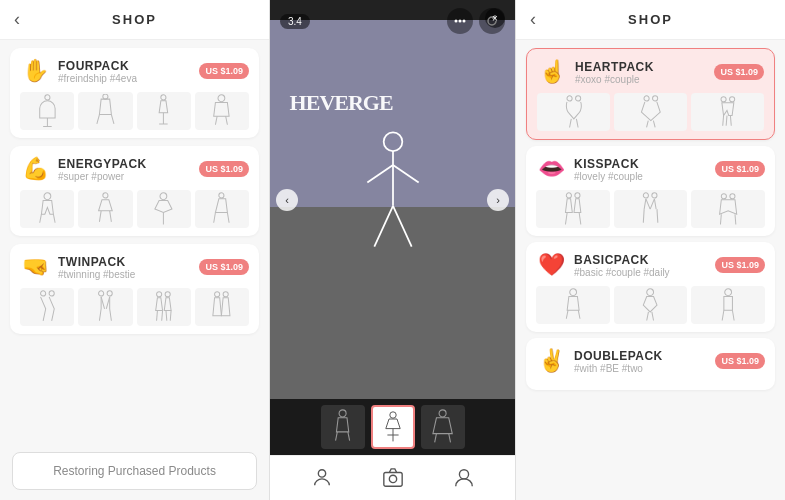 This screenshot has height=500, width=785. What do you see at coordinates (650, 364) in the screenshot?
I see `doublepack-card: ✌️ DOUBLEPACK #with #BE #two US $1.09` at bounding box center [650, 364].